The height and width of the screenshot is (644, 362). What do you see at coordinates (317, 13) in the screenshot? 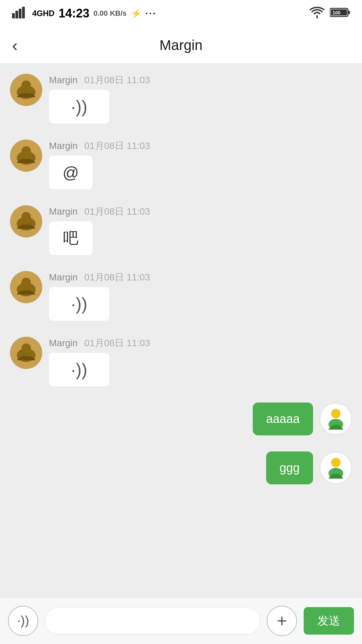
I see `wifi-icon` at bounding box center [317, 13].